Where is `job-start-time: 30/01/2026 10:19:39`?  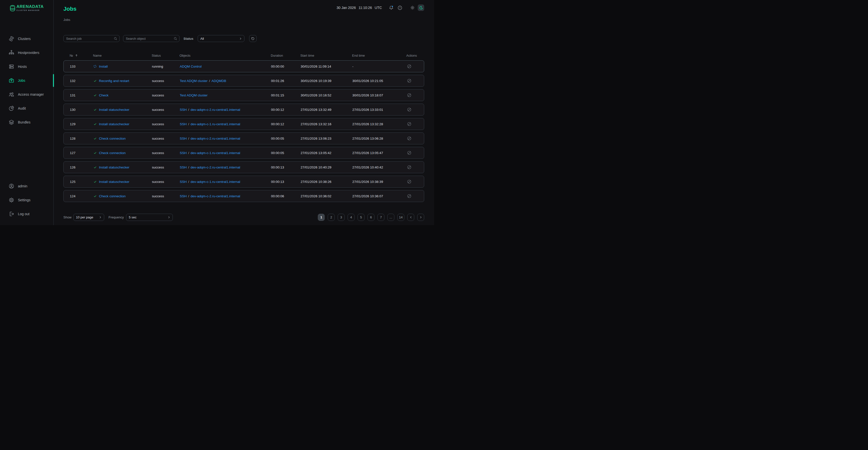 job-start-time: 30/01/2026 10:19:39 is located at coordinates (327, 81).